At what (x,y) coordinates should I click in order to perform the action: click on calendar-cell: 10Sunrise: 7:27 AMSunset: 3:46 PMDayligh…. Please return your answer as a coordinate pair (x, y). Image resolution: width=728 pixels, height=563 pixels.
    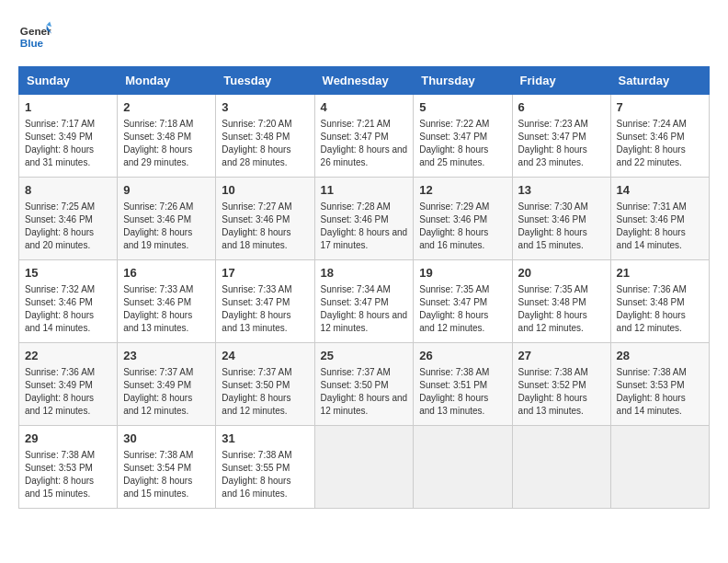
    Looking at the image, I should click on (265, 219).